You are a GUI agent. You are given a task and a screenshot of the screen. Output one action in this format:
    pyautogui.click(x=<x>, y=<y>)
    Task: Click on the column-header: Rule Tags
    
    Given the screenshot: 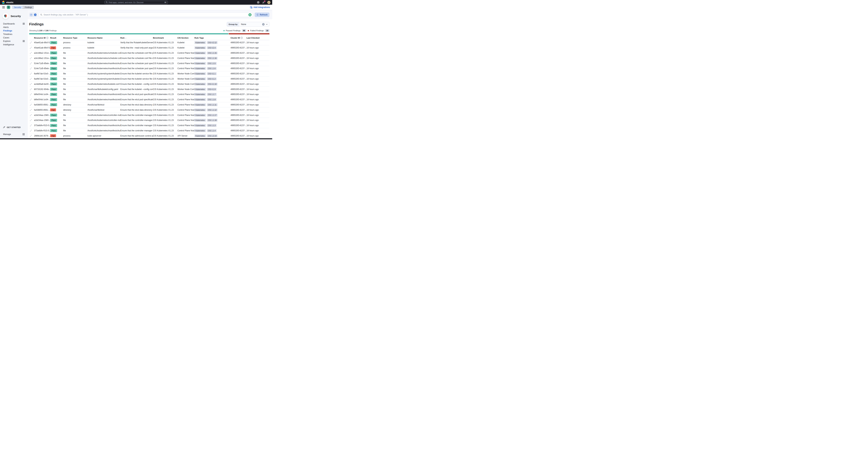 What is the action you would take?
    pyautogui.click(x=212, y=38)
    